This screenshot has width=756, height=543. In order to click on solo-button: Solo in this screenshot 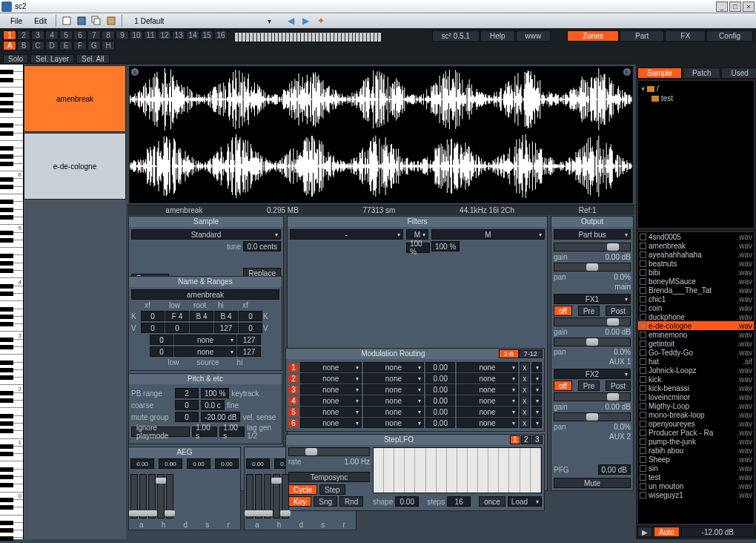, I will do `click(16, 59)`.